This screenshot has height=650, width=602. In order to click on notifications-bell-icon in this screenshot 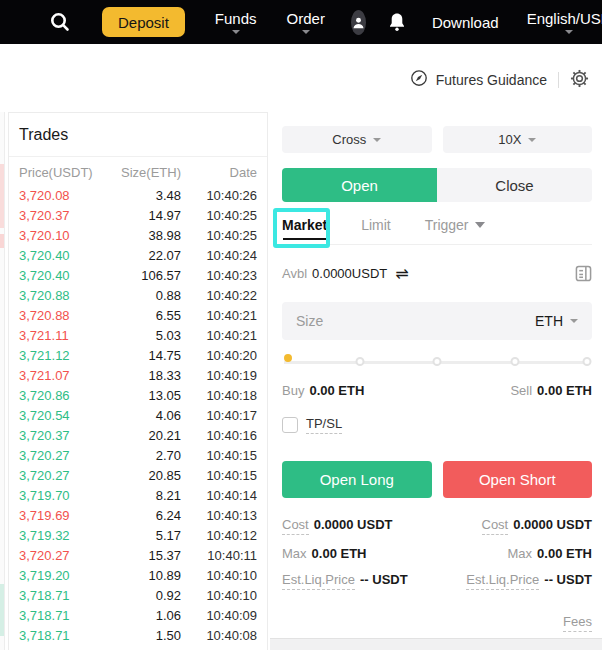, I will do `click(397, 22)`.